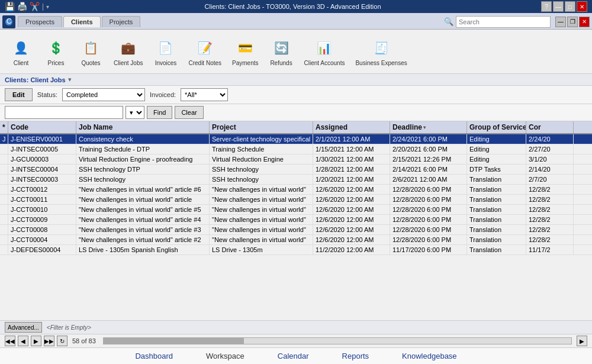 This screenshot has height=364, width=592. I want to click on toolbar-payments: 💳 Payments, so click(245, 52).